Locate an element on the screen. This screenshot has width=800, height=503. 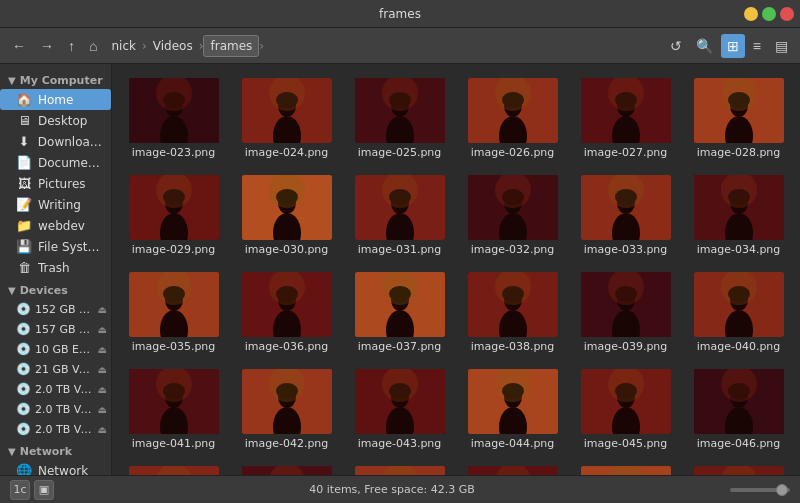
zoom-slider-thumb is located at coordinates (782, 490).